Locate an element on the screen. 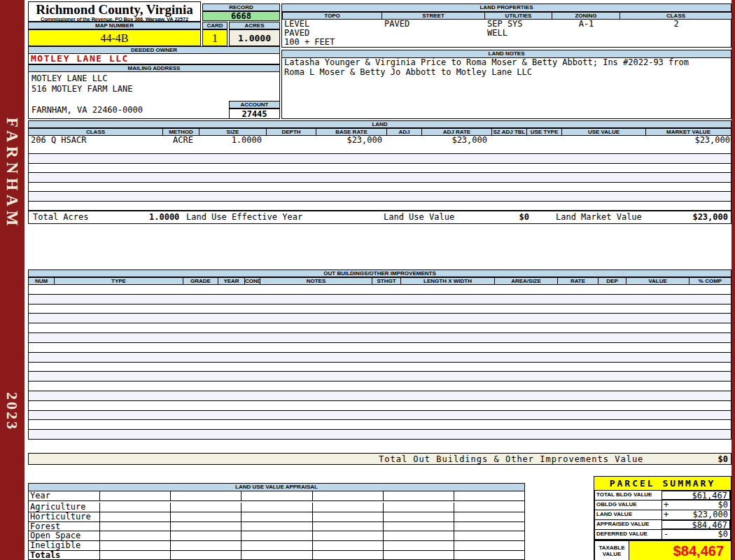 The height and width of the screenshot is (560, 735). land-use-appraisal-rows: YearAgricultureHorticultureForestOpen Sp… is located at coordinates (276, 526).